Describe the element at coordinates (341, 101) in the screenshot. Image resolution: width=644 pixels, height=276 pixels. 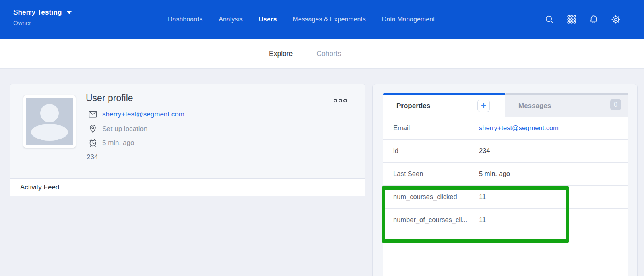
I see `more-options-icon` at that location.